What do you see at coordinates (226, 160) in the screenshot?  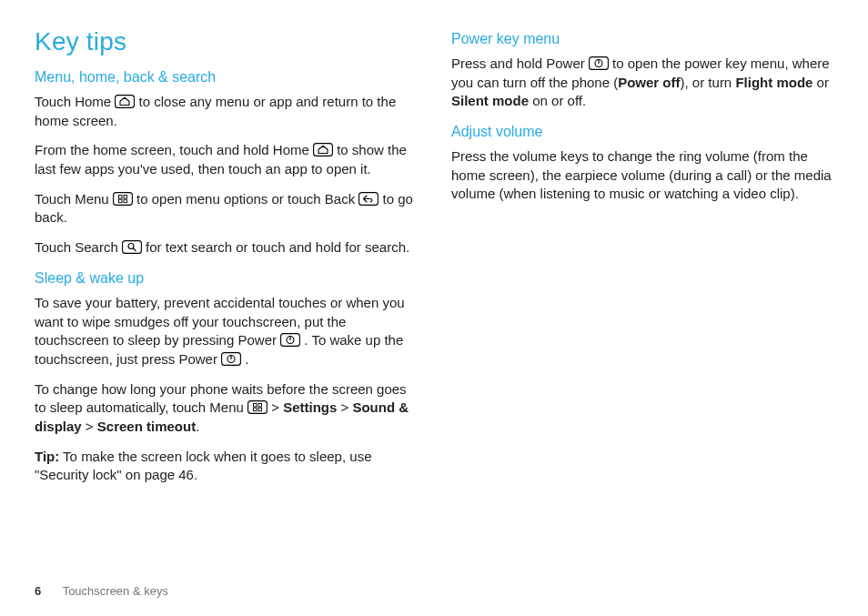 I see `para-hold-home: From the home screen, touch and hold Hom…` at bounding box center [226, 160].